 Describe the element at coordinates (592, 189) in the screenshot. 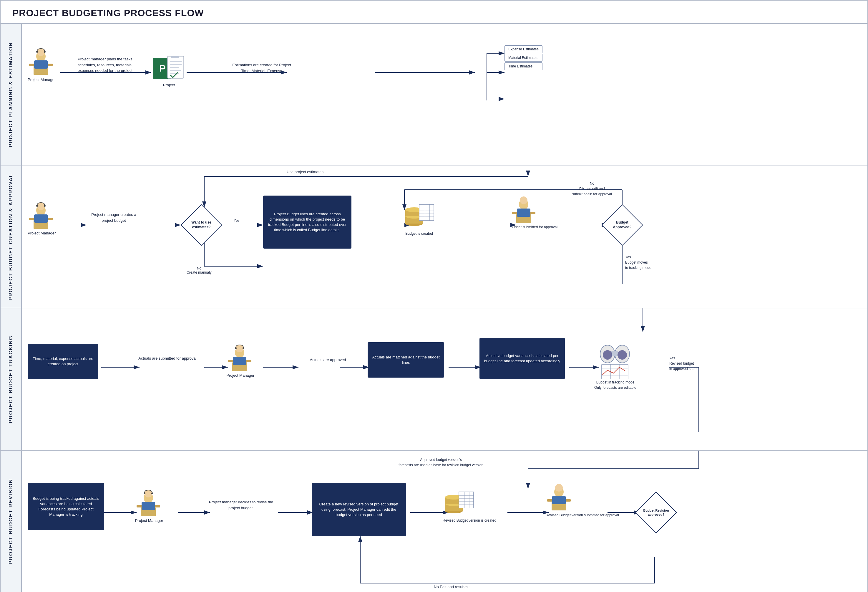

I see `creation-no-edit-label: No PM can edit and submit again for appr…` at that location.